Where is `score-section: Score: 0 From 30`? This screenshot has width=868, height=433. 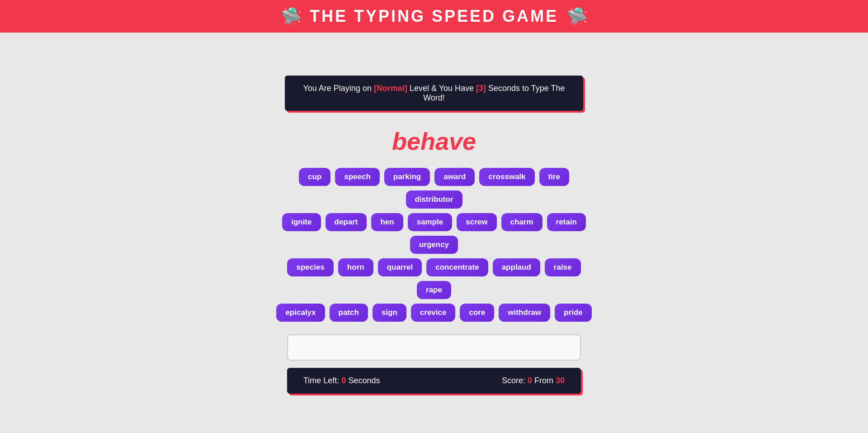 score-section: Score: 0 From 30 is located at coordinates (533, 381).